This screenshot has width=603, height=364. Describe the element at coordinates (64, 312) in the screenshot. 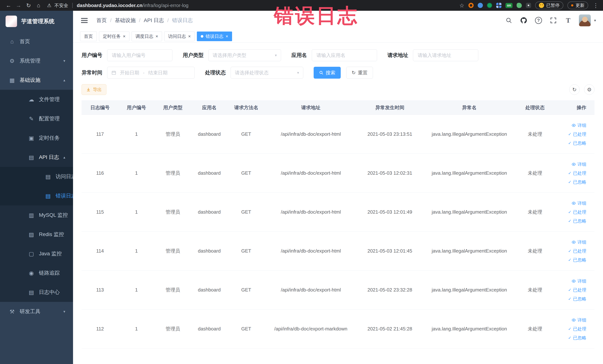

I see `chevron-down-icon: ▾` at that location.